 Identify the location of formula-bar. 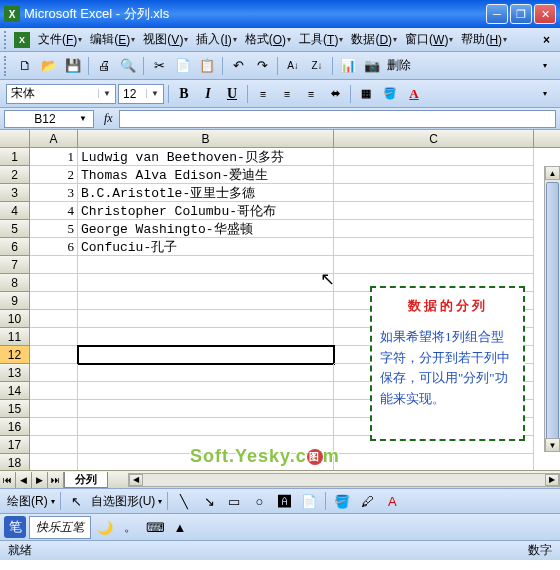
(338, 119).